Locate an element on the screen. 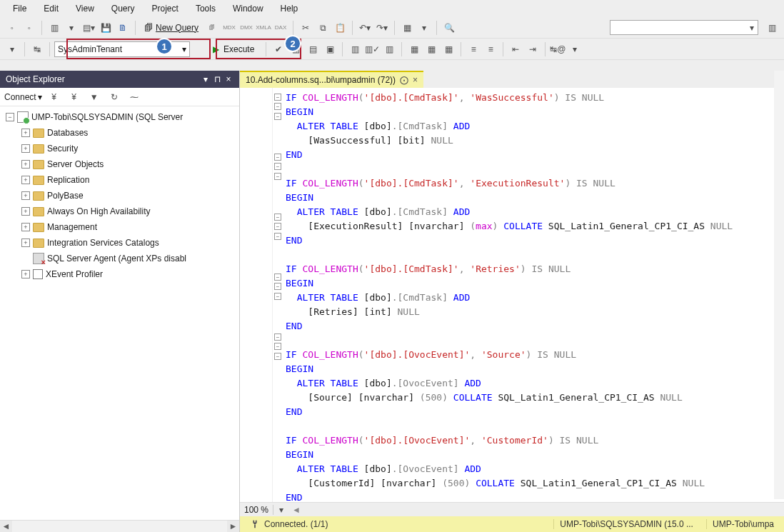 The height and width of the screenshot is (532, 784). tree-label: Management is located at coordinates (72, 227).